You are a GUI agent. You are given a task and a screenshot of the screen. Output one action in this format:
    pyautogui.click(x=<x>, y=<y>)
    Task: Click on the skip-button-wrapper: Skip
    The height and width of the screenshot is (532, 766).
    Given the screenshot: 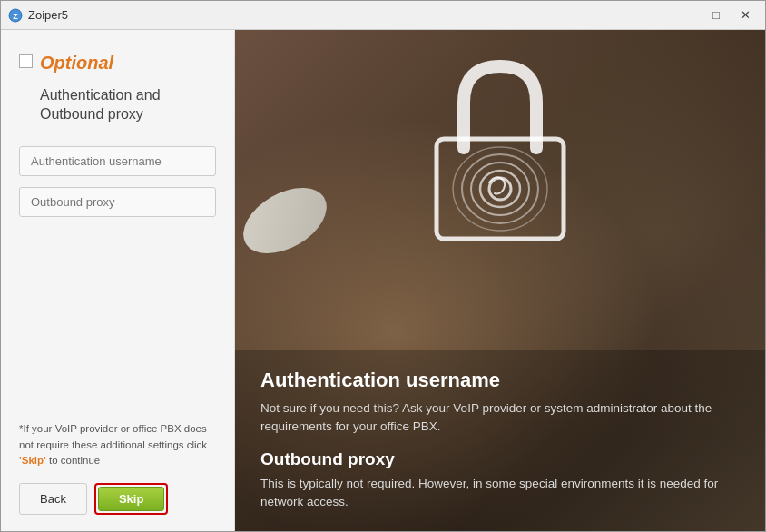 What is the action you would take?
    pyautogui.click(x=131, y=499)
    